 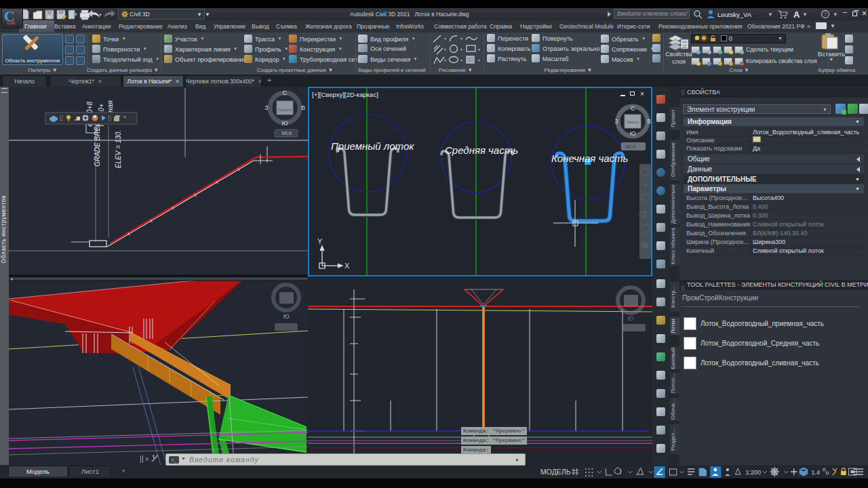 What do you see at coordinates (481, 150) in the screenshot?
I see `svg-text: Средняя часть` at bounding box center [481, 150].